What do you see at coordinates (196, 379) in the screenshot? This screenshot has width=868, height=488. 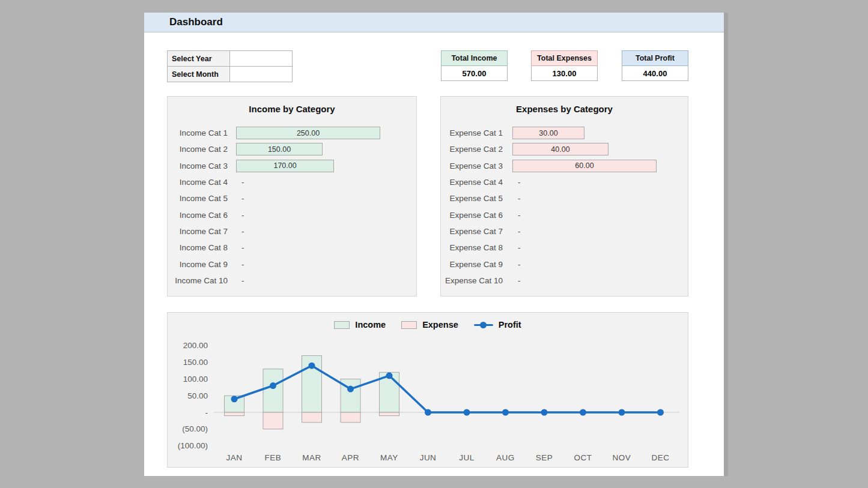 I see `y-axis-tick-label: 100.00` at bounding box center [196, 379].